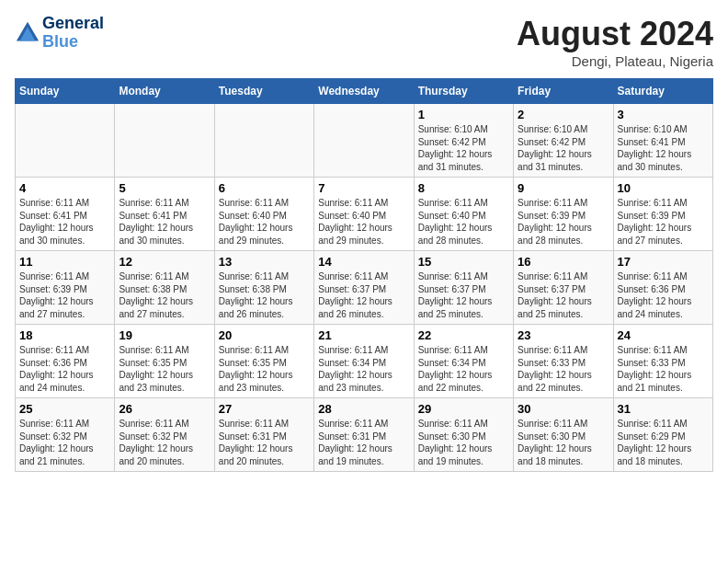  Describe the element at coordinates (663, 92) in the screenshot. I see `day-of-week-header: Saturday` at that location.